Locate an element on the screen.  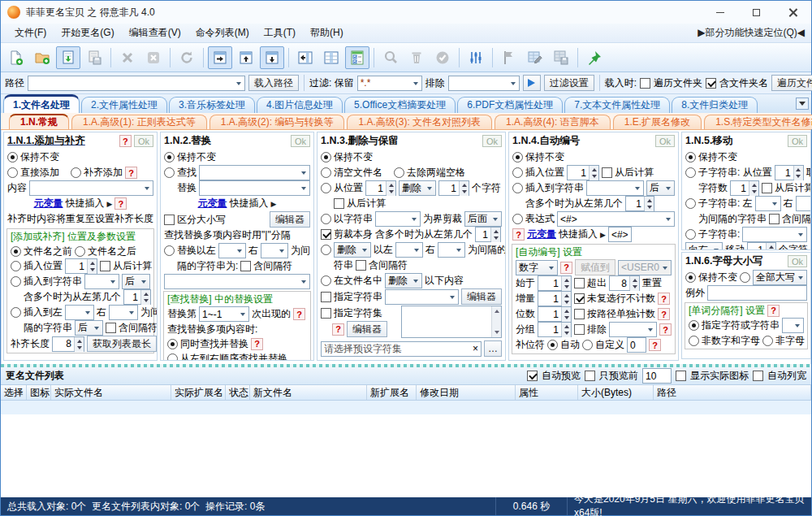
spec-string-combo is located at coordinates (422, 297).